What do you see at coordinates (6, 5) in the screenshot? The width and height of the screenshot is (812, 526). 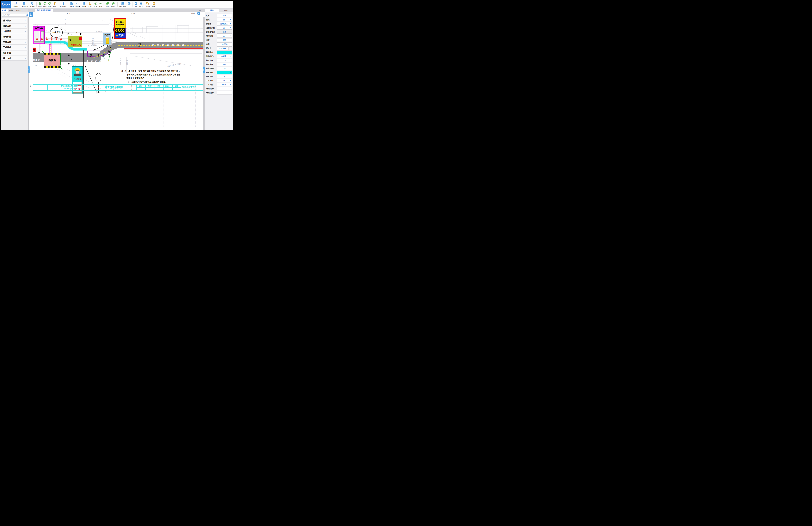 I see `file-menu-button: 文件(F)` at bounding box center [6, 5].